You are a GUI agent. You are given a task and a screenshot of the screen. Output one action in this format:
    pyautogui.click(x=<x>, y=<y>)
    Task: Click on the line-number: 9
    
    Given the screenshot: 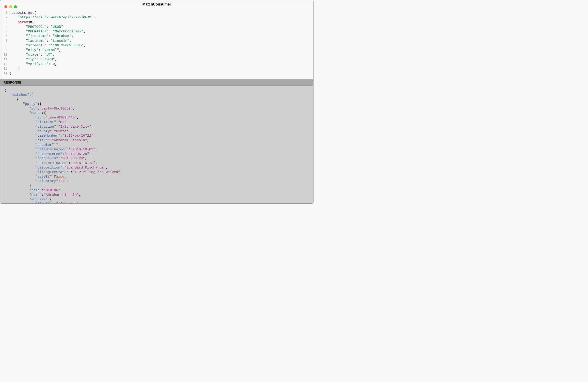 What is the action you would take?
    pyautogui.click(x=5, y=50)
    